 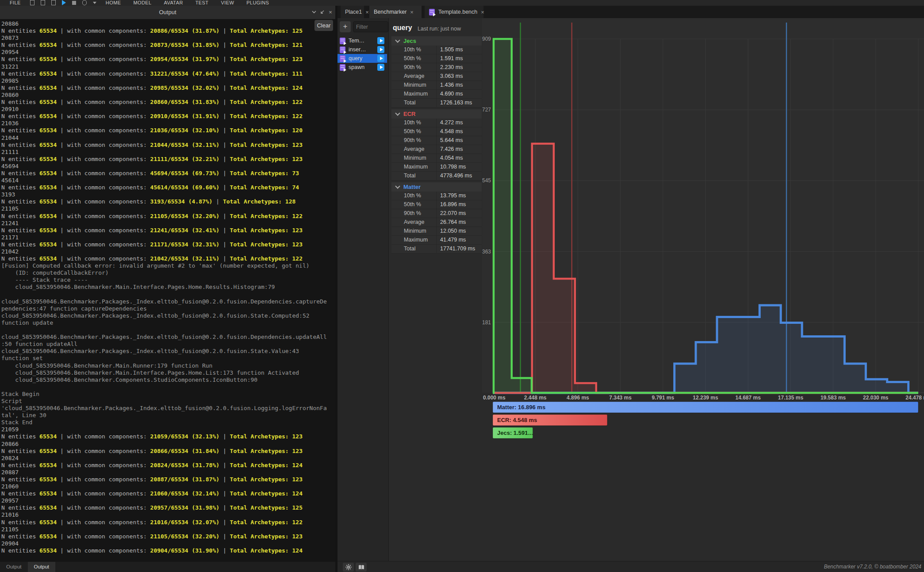 What do you see at coordinates (362, 67) in the screenshot?
I see `list-item-spawn: spawn` at bounding box center [362, 67].